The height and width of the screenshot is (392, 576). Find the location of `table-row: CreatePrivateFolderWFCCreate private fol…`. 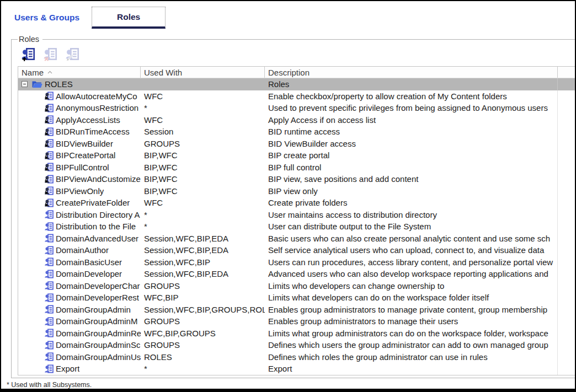

table-row: CreatePrivateFolderWFCCreate private fol… is located at coordinates (297, 203).